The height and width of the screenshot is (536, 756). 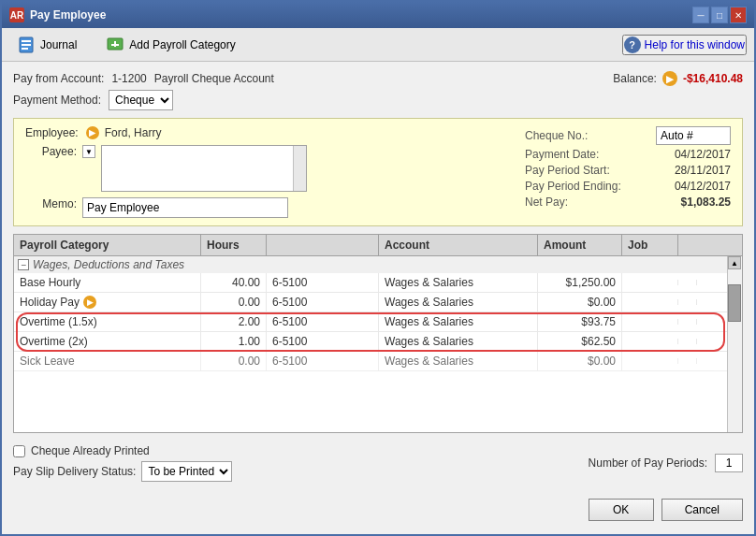 I want to click on row1-amount: $1,250.00, so click(x=580, y=282).